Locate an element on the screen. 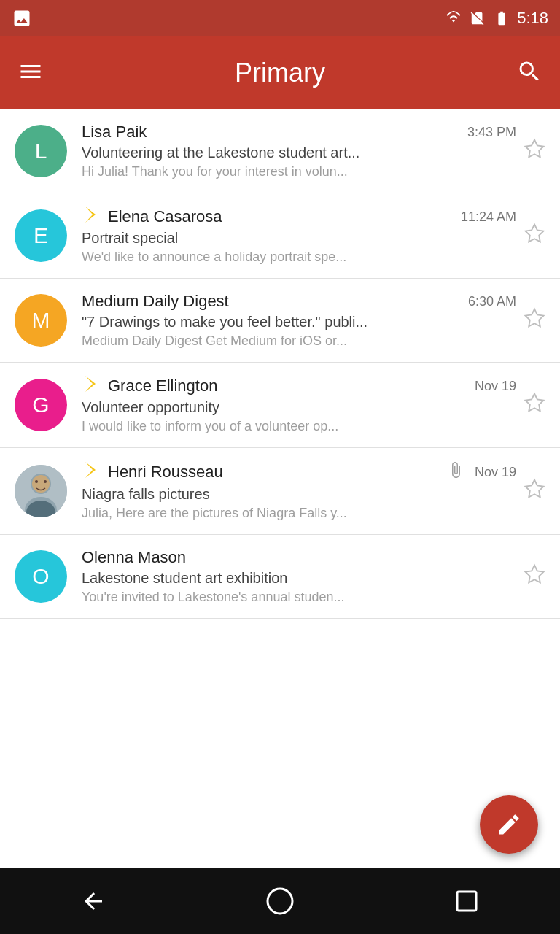 Image resolution: width=560 pixels, height=934 pixels. email-sender-name: Grace Ellington is located at coordinates (163, 386).